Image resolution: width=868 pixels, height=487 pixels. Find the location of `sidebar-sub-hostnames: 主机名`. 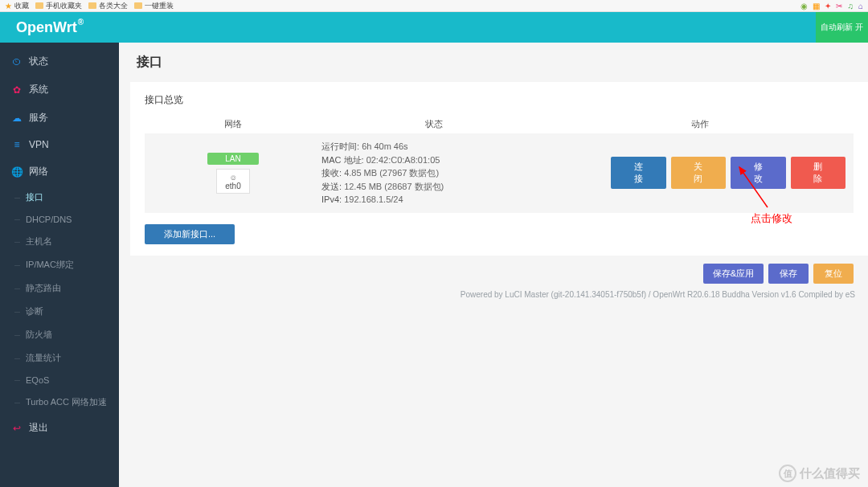

sidebar-sub-hostnames: 主机名 is located at coordinates (59, 241).